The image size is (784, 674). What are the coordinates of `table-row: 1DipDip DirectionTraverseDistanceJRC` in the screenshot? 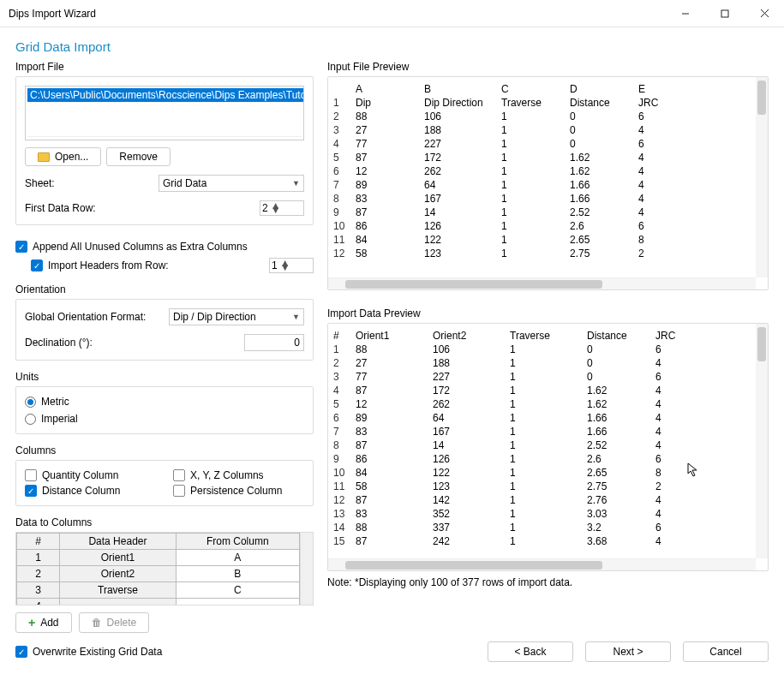 It's located at (542, 103).